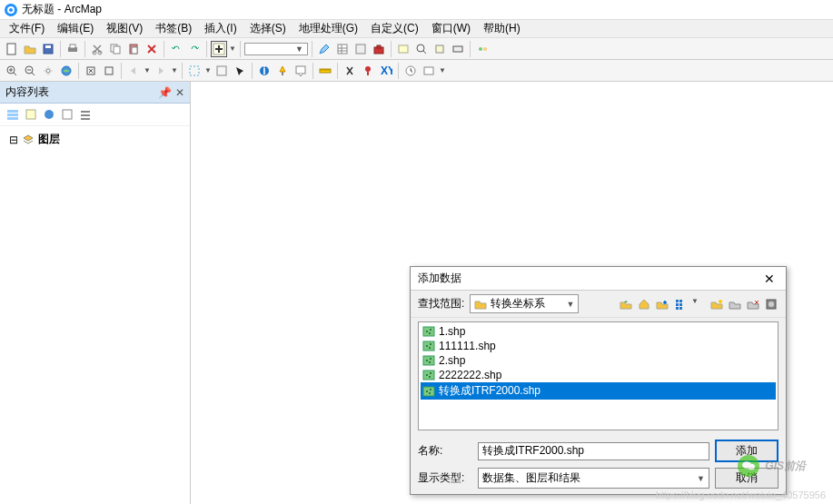 This screenshot has width=833, height=504. I want to click on file-list: 1.shp111111.shp2.shp2222222.shp转换成ITRF20…, so click(598, 376).